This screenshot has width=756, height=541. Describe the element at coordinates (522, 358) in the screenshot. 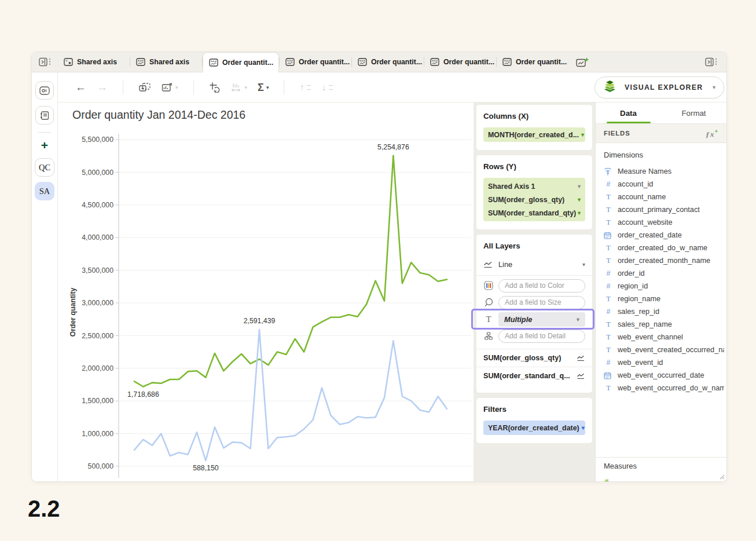

I see `layer-row-label: SUM(order_gloss_qty)` at that location.